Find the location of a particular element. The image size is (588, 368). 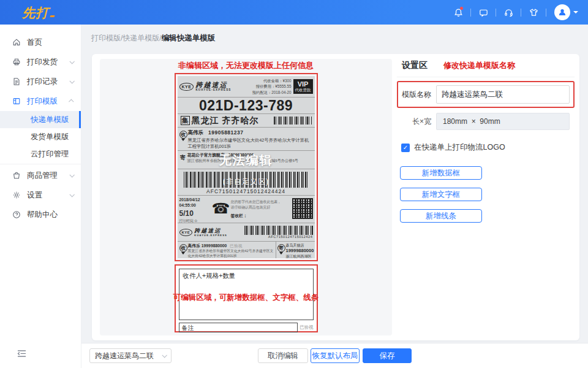

sort-tag: 集 is located at coordinates (185, 120).